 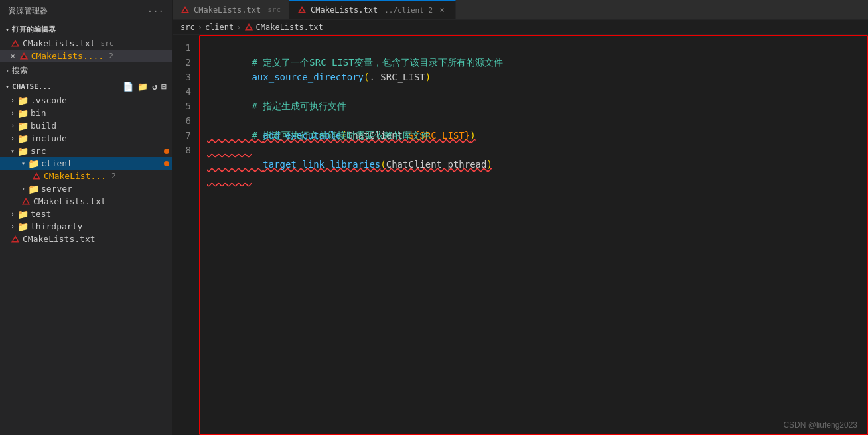 What do you see at coordinates (86, 86) in the screenshot?
I see `chatse-header: ▾ CHATSE... 📄 📁 ↺ ⊟` at bounding box center [86, 86].